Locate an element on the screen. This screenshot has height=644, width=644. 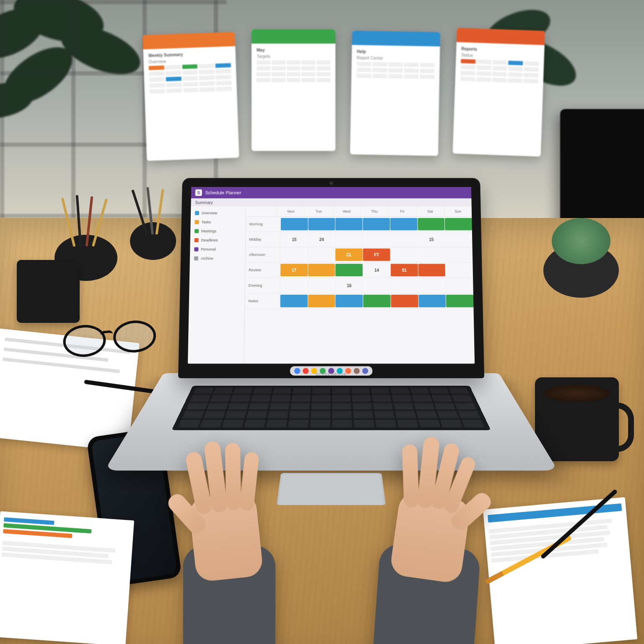
schedule-block: FT is located at coordinates (377, 255).